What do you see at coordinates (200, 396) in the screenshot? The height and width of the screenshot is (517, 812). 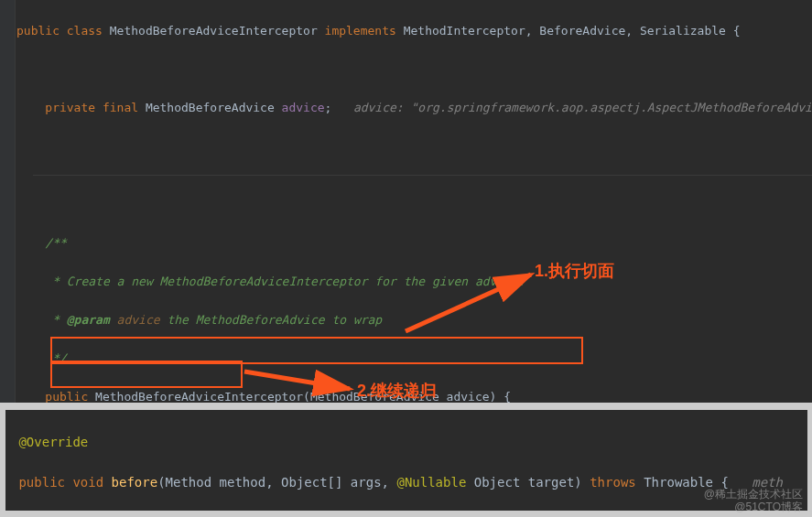 I see `constructor-name: MethodBeforeAdviceInterceptor` at bounding box center [200, 396].